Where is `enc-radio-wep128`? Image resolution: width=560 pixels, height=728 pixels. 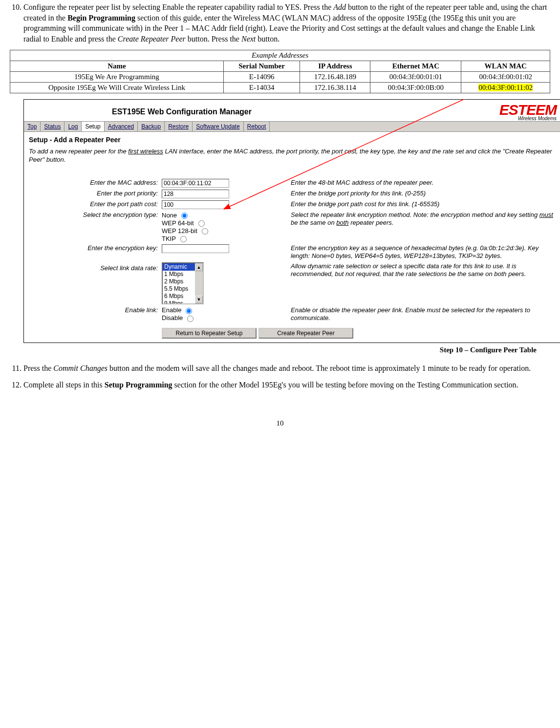 enc-radio-wep128 is located at coordinates (205, 232).